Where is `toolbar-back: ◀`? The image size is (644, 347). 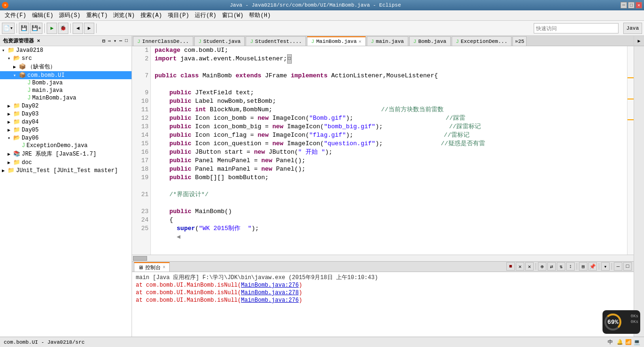
toolbar-back: ◀ is located at coordinates (78, 28).